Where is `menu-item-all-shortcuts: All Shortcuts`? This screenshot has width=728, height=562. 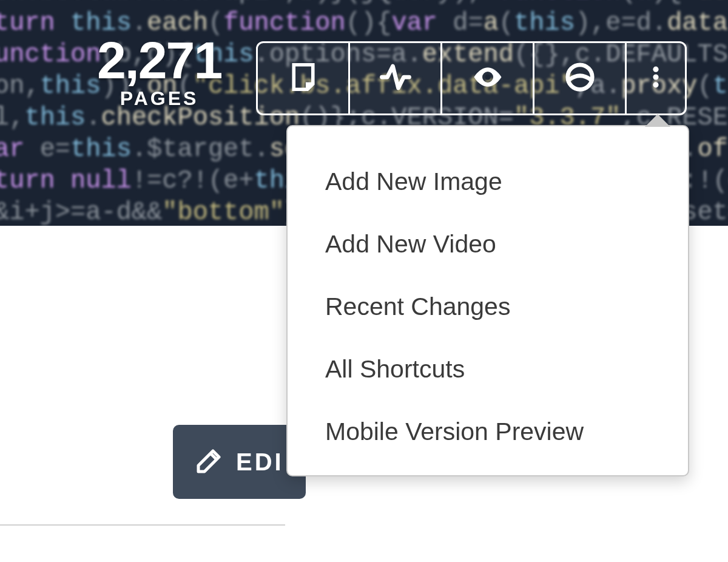 menu-item-all-shortcuts: All Shortcuts is located at coordinates (488, 369).